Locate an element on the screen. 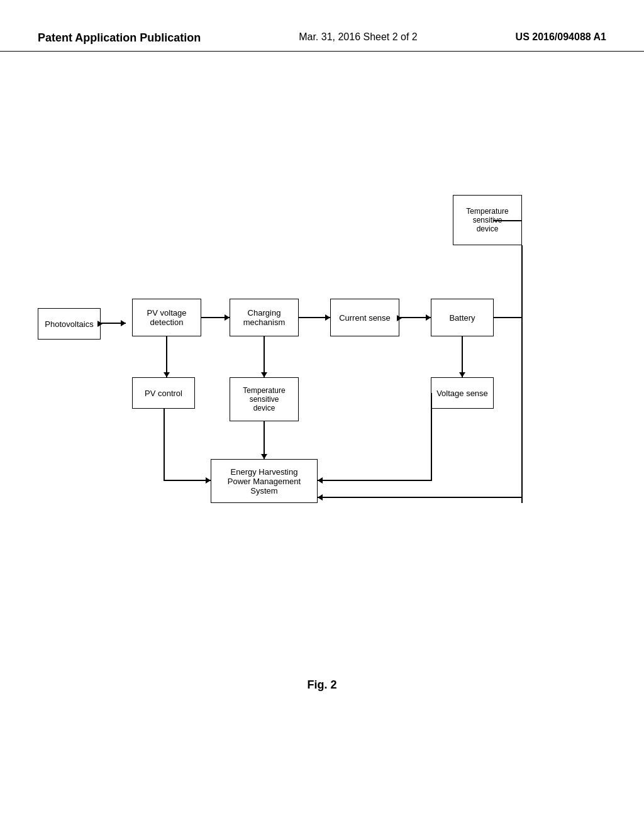  arrow-indicator-pv is located at coordinates (100, 324).